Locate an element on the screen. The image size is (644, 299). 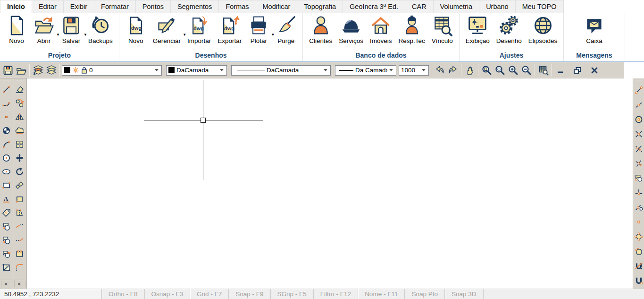
region-subtract-button is located at coordinates (7, 240).